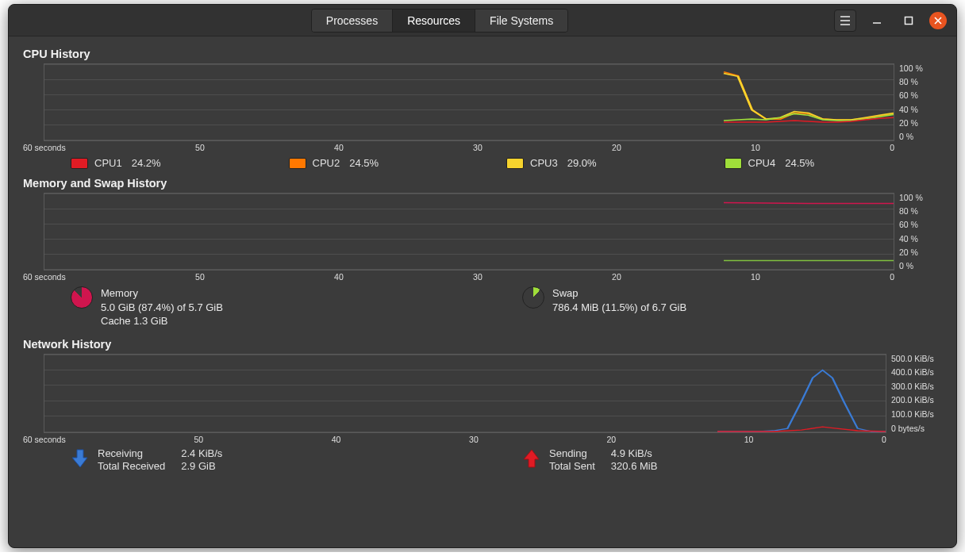 This screenshot has height=560, width=965. Describe the element at coordinates (918, 102) in the screenshot. I see `cpu-ylabels: 100 % 80 % 60 % 40 % 20 % 0 %` at that location.